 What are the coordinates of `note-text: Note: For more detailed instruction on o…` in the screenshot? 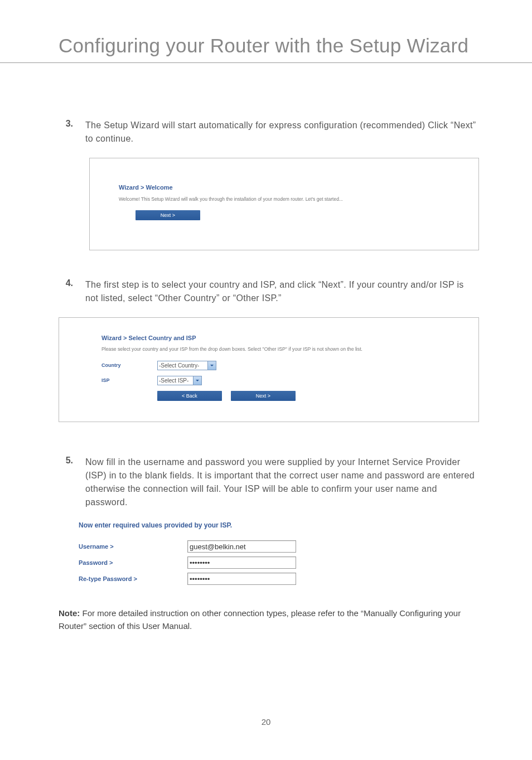 It's located at (269, 620).